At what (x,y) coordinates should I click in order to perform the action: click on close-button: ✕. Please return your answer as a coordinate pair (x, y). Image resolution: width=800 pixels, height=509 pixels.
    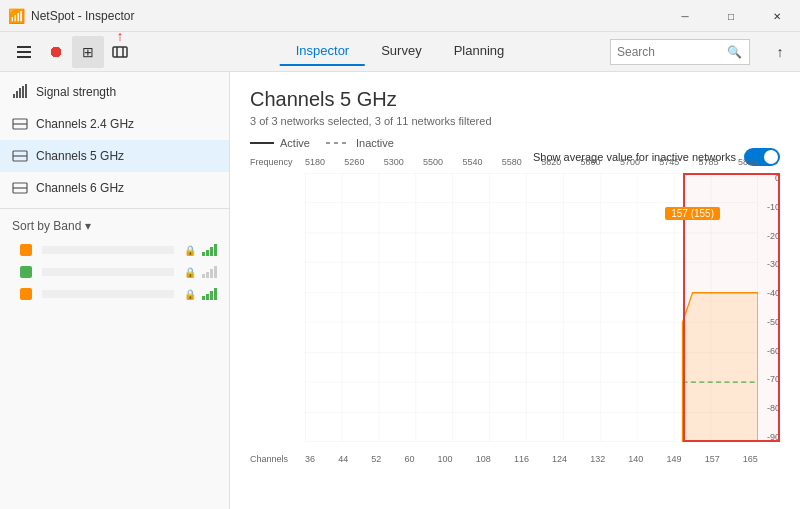
    Looking at the image, I should click on (777, 16).